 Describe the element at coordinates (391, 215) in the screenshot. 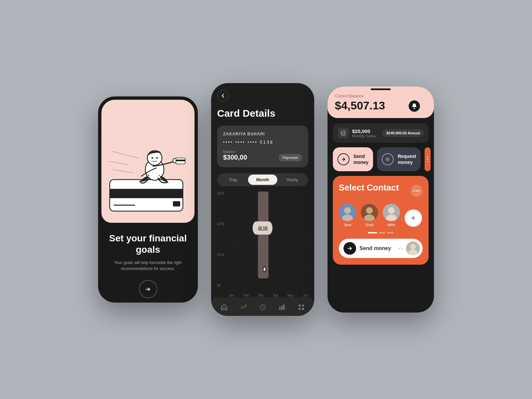

I see `contact-mike: Mike` at that location.